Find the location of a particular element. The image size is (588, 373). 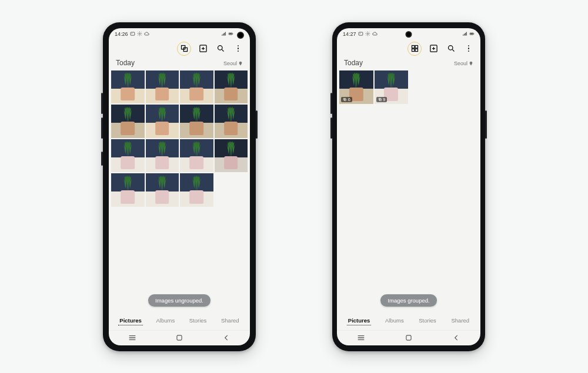

stack-count-badge: 6 is located at coordinates (347, 100).